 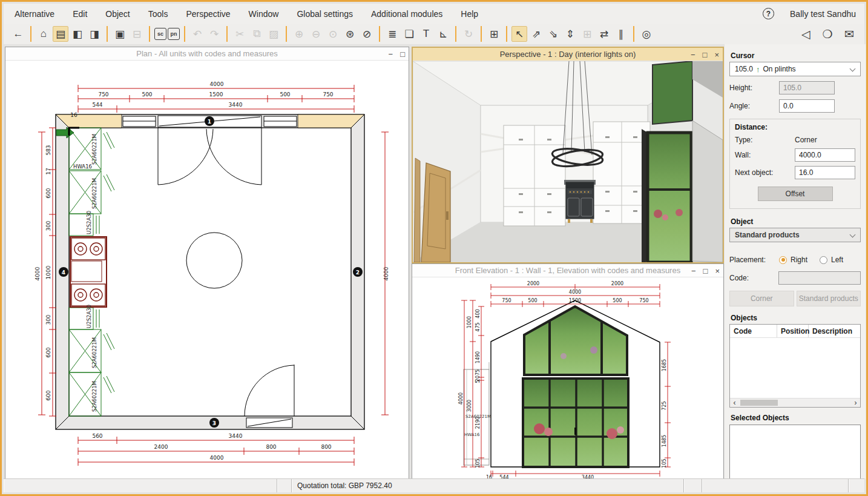 What do you see at coordinates (264, 14) in the screenshot?
I see `menu-window: Window` at bounding box center [264, 14].